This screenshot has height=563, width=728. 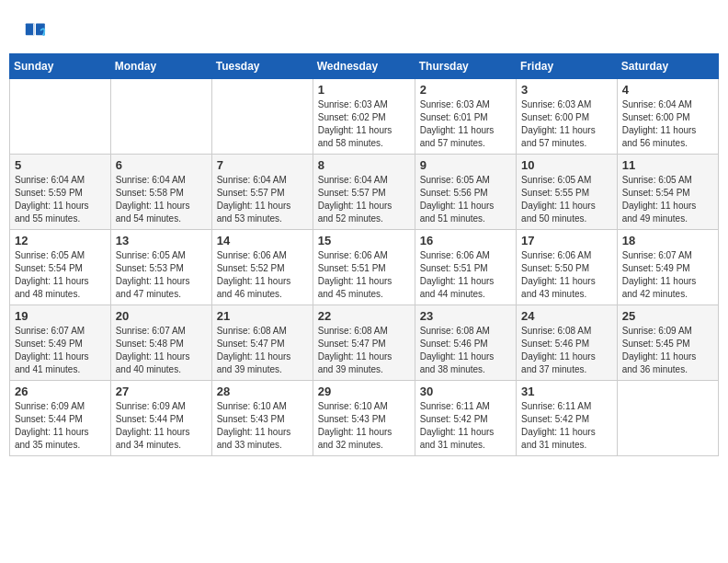 What do you see at coordinates (364, 350) in the screenshot?
I see `day-info: Sunrise: 6:08 AM Sunset: 5:47 PM Dayligh…` at bounding box center [364, 350].